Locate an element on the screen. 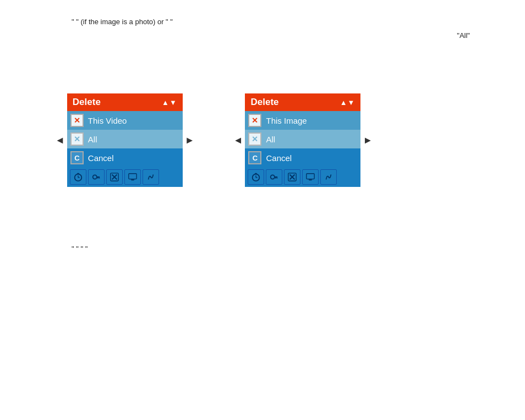 The height and width of the screenshot is (420, 525). panel-image-arrow-right: ► is located at coordinates (368, 141).